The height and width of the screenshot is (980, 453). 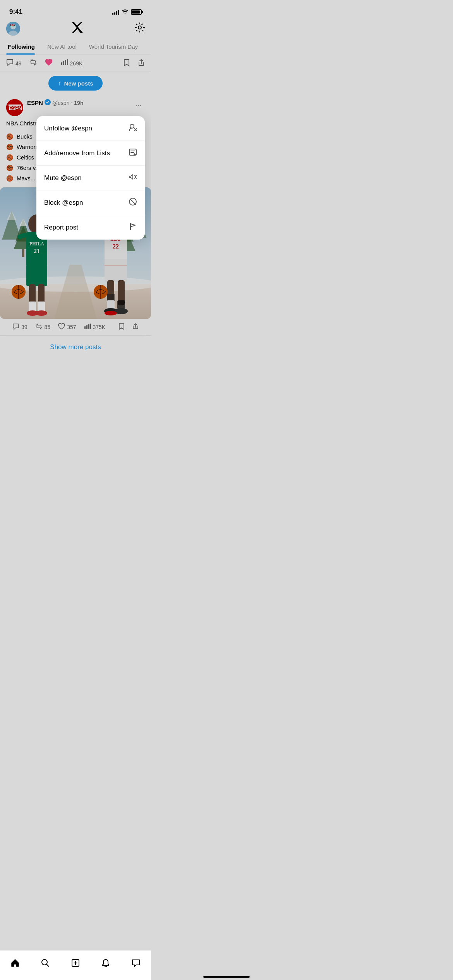 I want to click on report-label: Report post, so click(x=61, y=228).